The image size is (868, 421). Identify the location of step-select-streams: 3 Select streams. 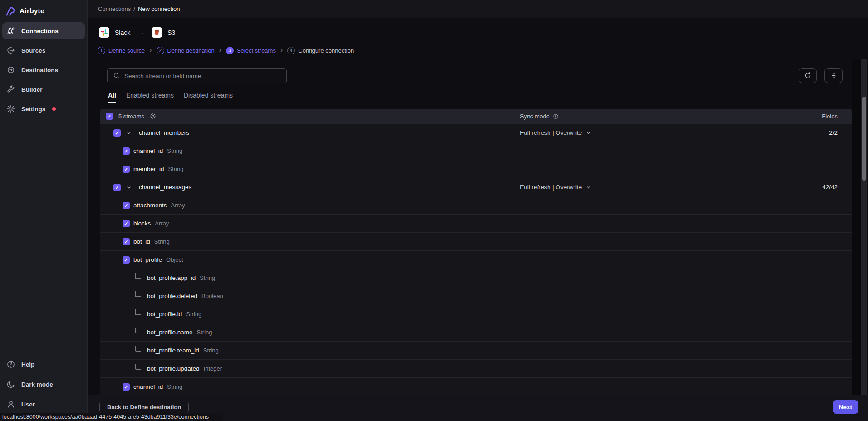
(251, 51).